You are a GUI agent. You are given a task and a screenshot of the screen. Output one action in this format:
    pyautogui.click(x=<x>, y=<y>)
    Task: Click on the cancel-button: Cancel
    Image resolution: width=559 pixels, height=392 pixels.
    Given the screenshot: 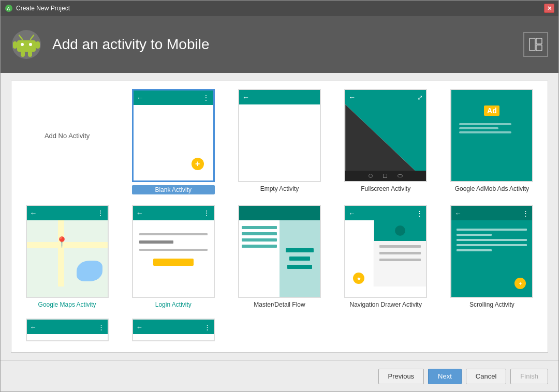 What is the action you would take?
    pyautogui.click(x=486, y=376)
    